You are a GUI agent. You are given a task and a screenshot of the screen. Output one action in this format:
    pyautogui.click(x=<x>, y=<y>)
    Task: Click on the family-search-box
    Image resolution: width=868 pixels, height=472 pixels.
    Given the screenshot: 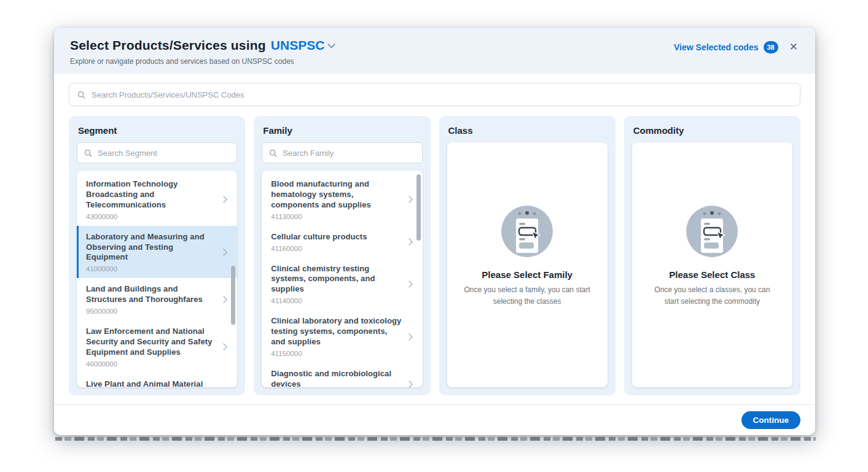 What is the action you would take?
    pyautogui.click(x=342, y=153)
    